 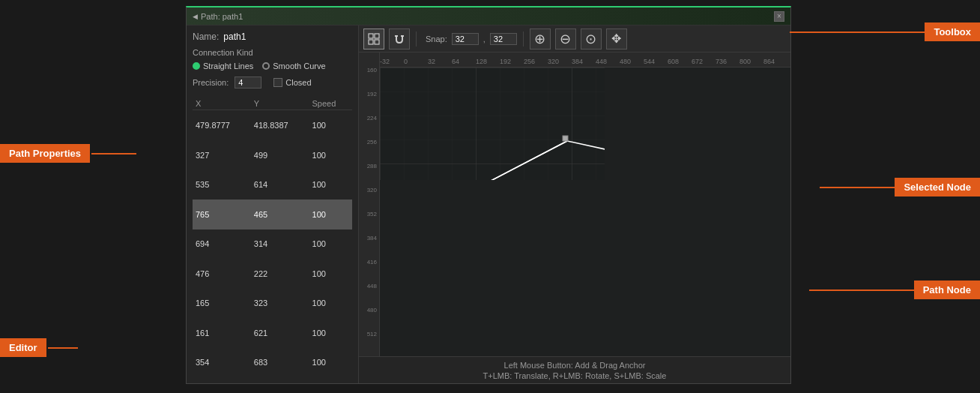 What do you see at coordinates (280, 333) in the screenshot?
I see `cell-y-7: 621` at bounding box center [280, 333].